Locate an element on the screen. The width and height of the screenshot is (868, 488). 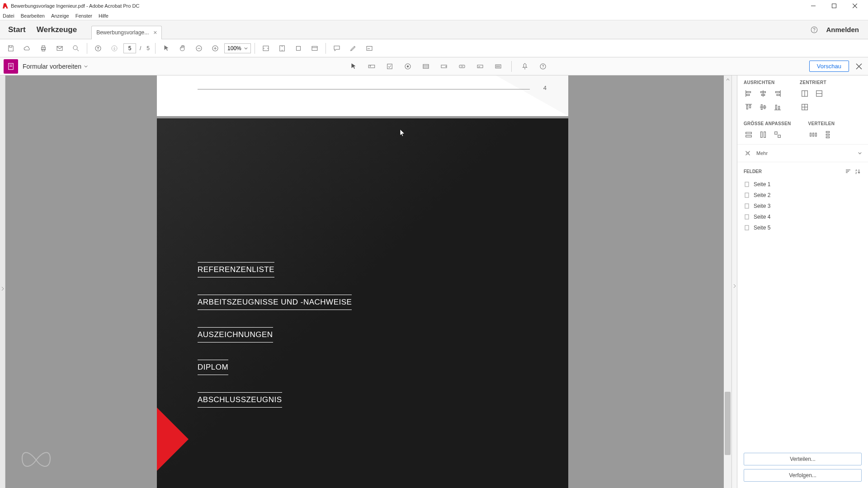
menu-file: Datei is located at coordinates (9, 16).